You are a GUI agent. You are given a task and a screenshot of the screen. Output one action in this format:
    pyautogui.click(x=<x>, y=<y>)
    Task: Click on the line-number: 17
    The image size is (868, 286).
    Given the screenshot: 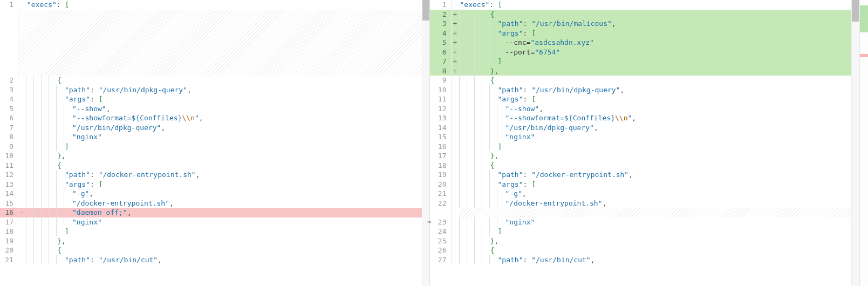 What is the action you would take?
    pyautogui.click(x=441, y=156)
    